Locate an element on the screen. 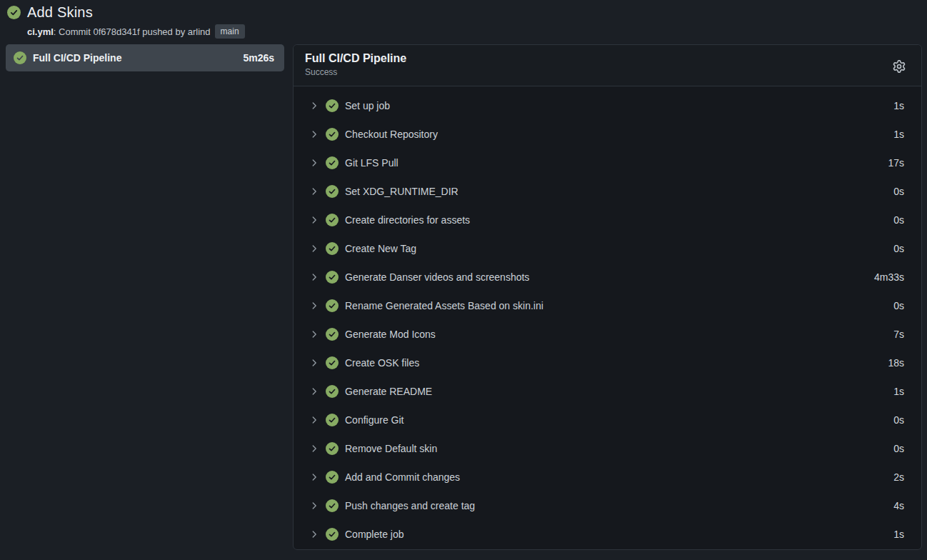 Image resolution: width=927 pixels, height=560 pixels. run-header: Add Skins ci.yml: Commit 0f678d341f push… is located at coordinates (126, 21).